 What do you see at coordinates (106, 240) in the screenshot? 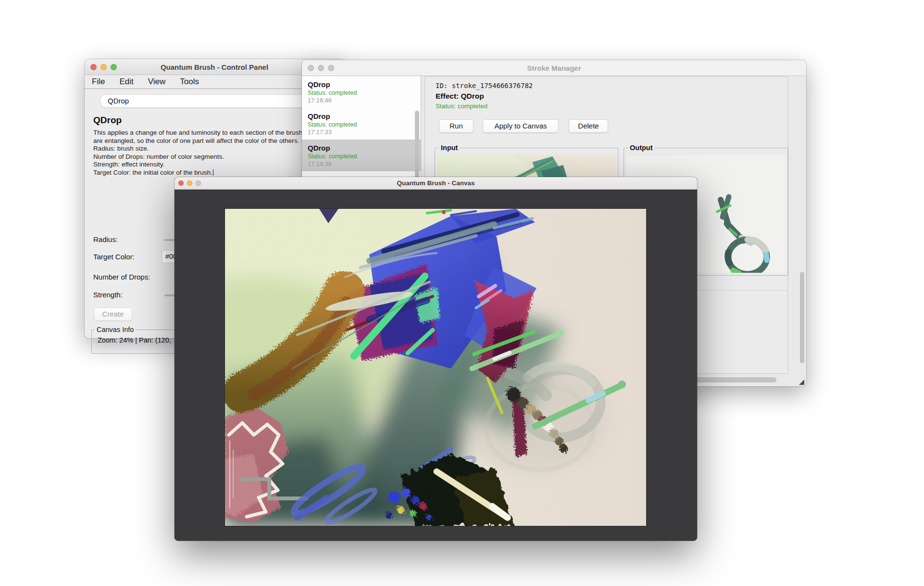
I see `radius-label: Radius:` at bounding box center [106, 240].